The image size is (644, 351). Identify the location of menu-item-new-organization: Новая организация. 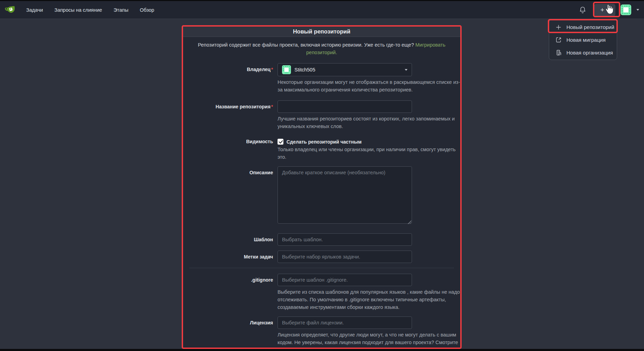
(583, 52).